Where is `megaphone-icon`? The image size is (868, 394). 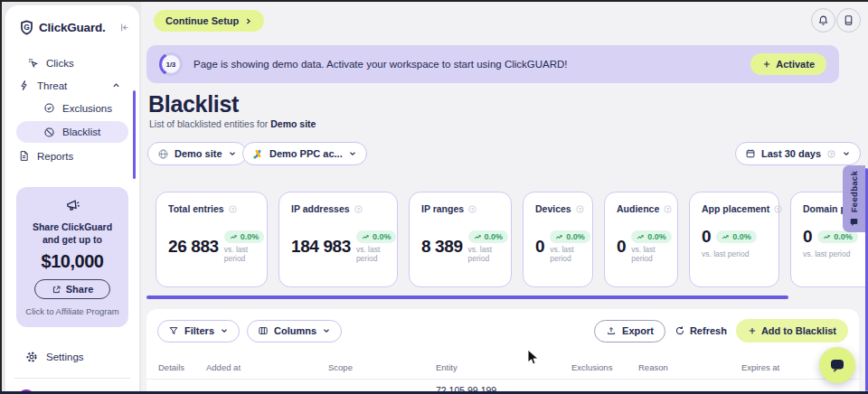
megaphone-icon is located at coordinates (72, 206).